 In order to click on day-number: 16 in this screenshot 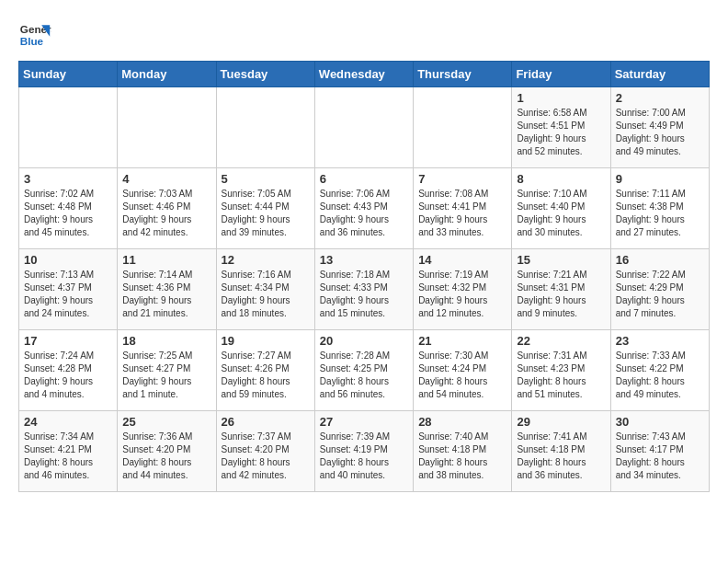, I will do `click(660, 259)`.